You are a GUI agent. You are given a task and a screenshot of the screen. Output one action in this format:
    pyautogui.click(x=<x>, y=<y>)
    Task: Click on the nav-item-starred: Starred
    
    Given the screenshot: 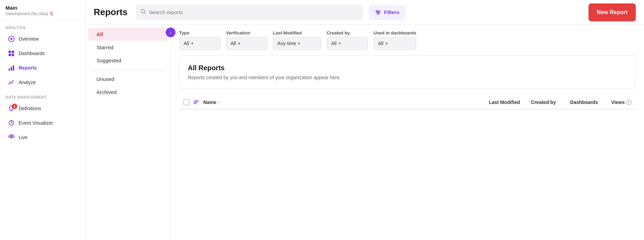 What is the action you would take?
    pyautogui.click(x=128, y=48)
    